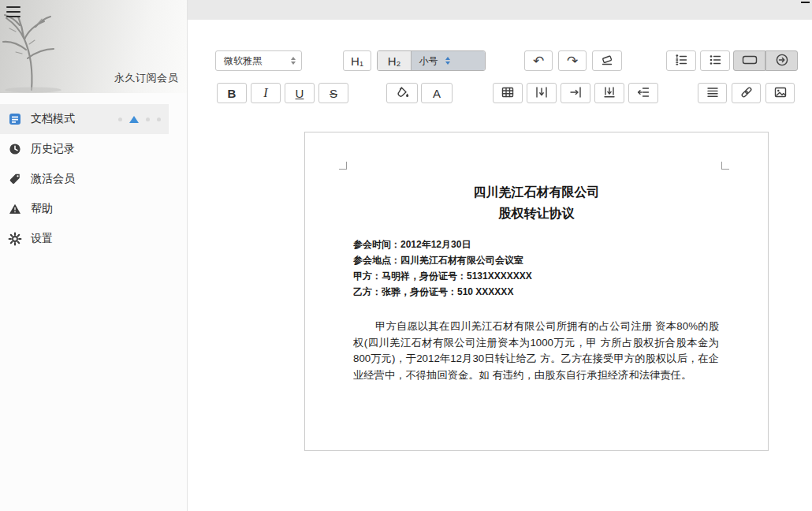  I want to click on meta-line: 甲方：马明祥，身份证号：5131XXXXXXX, so click(536, 276).